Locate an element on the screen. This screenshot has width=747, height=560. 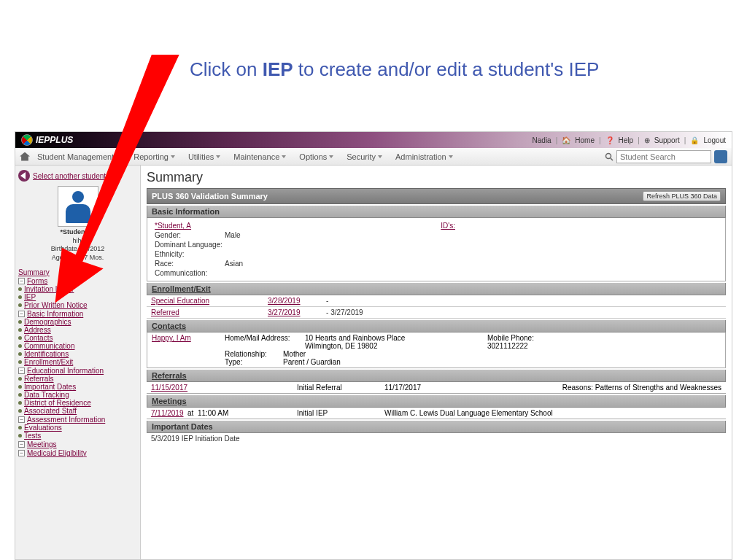
tree-meetings: Meetings is located at coordinates (42, 445).